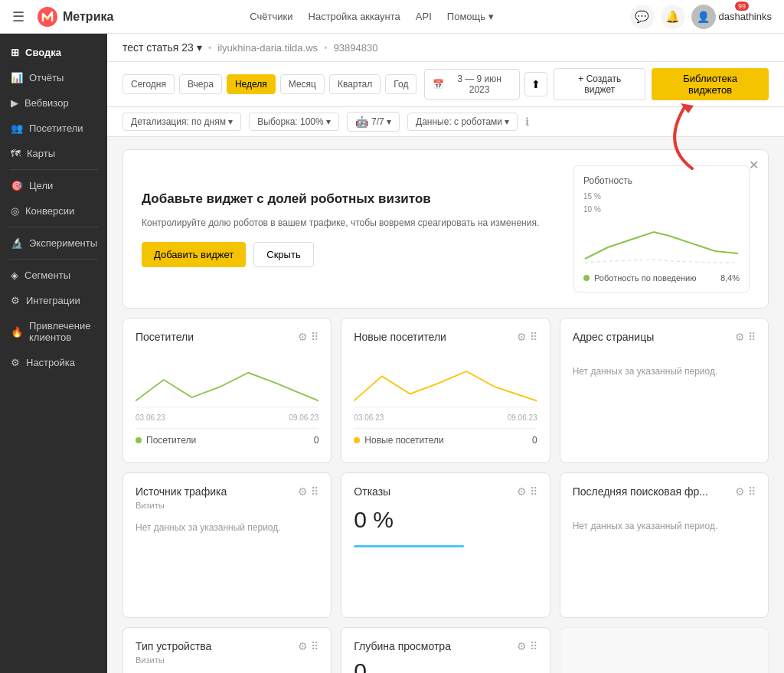 Image resolution: width=784 pixels, height=673 pixels. I want to click on top-nav: ☰ Метрика Счётчики Настройка аккаунта AP…, so click(392, 17).